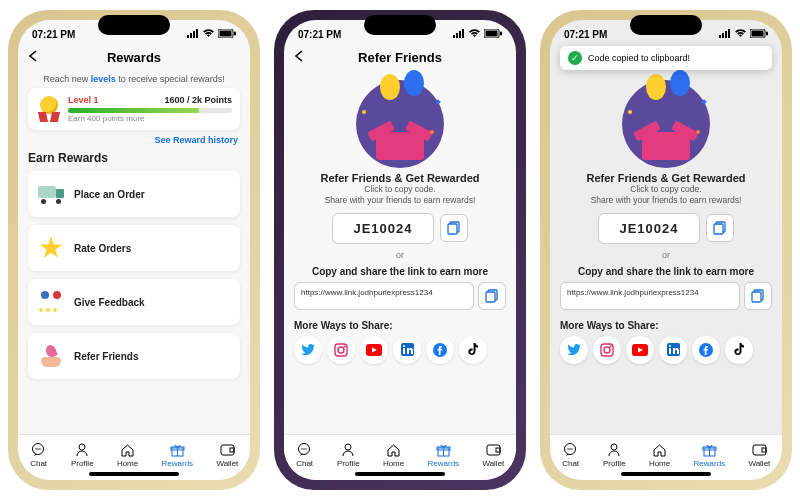 Image resolution: width=800 pixels, height=504 pixels. I want to click on earn-card-place-order: Place an Order, so click(134, 194).